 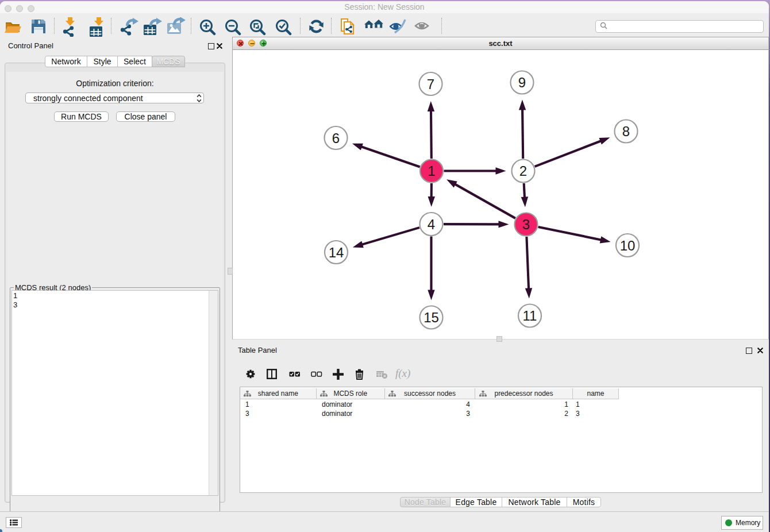 What do you see at coordinates (522, 83) in the screenshot?
I see `svg-text: 9` at bounding box center [522, 83].